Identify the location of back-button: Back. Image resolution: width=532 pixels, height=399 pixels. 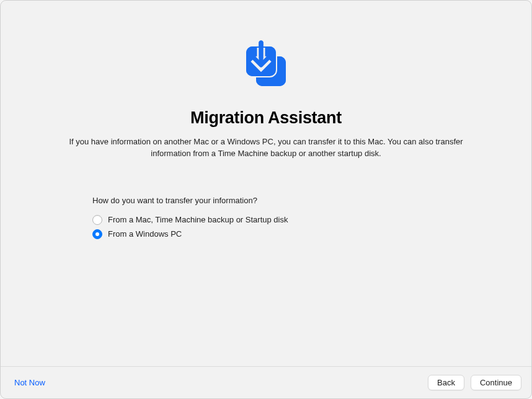
(446, 383).